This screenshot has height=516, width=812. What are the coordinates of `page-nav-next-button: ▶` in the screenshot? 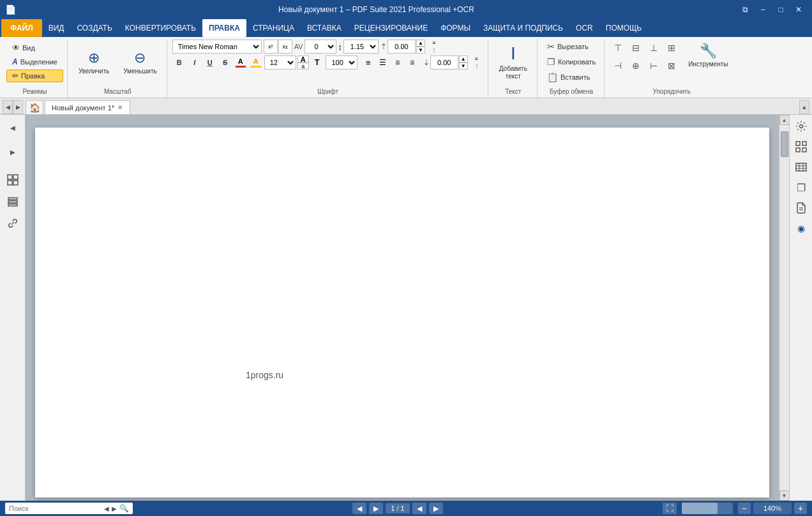 It's located at (376, 508).